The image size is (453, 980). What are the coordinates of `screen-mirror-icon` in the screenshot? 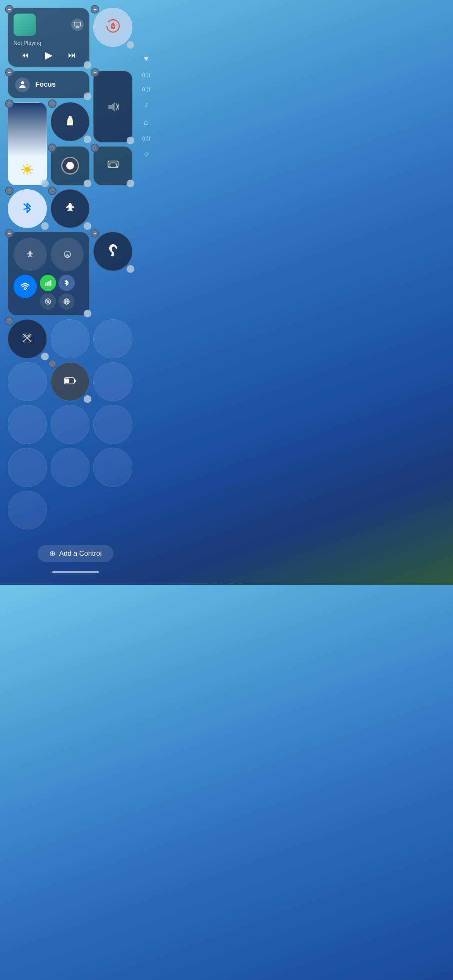 It's located at (113, 166).